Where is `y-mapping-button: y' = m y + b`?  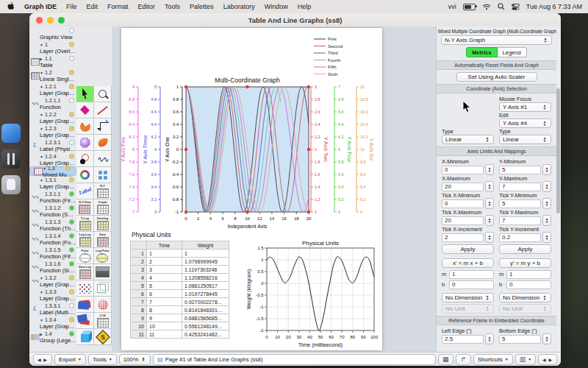 y-mapping-button: y' = m y + b is located at coordinates (525, 263).